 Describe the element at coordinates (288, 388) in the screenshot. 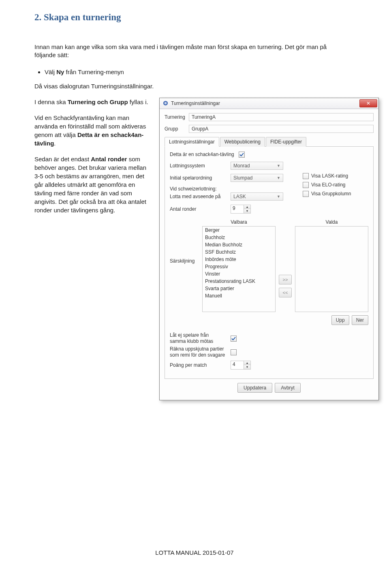

I see `avbryt-button: Avbryt` at that location.